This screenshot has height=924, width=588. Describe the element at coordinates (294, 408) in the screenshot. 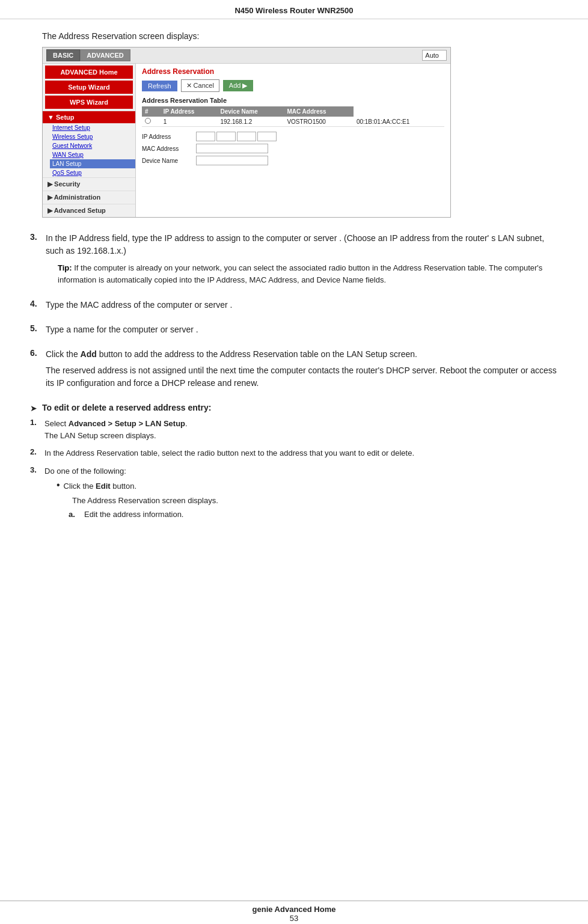

I see `todo-section: ➤ To edit or delete a reserved address e…` at that location.